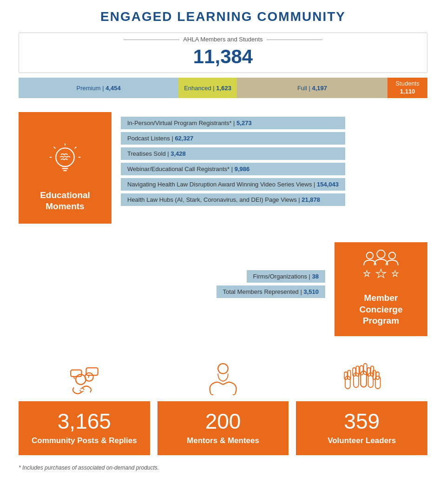 This screenshot has width=446, height=504. What do you see at coordinates (207, 88) in the screenshot?
I see `bar-enhanced: Enhanced | 1,623` at bounding box center [207, 88].